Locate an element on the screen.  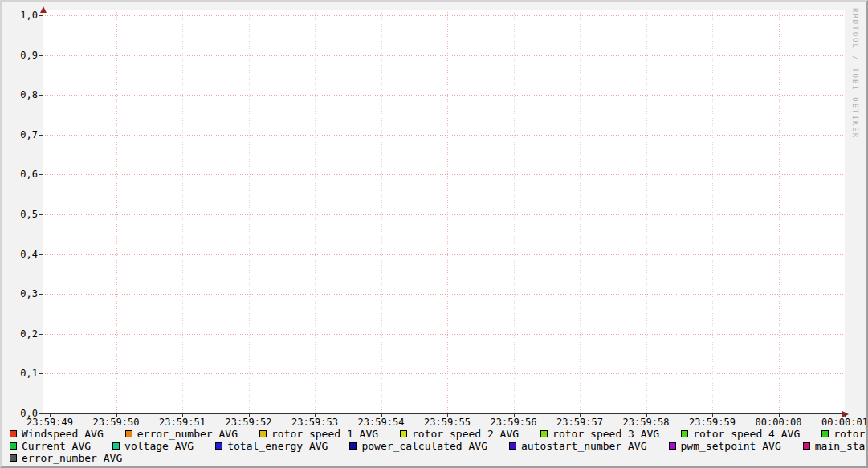
x-axis is located at coordinates (442, 414).